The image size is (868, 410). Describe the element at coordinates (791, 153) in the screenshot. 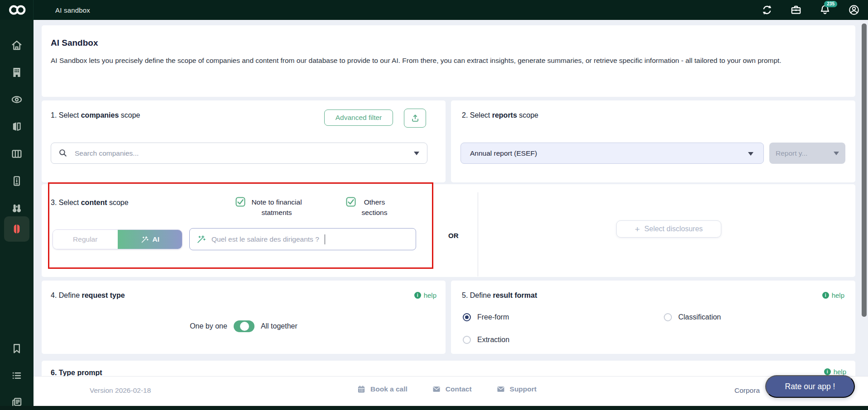

I see `report-year-value: Report y...` at that location.